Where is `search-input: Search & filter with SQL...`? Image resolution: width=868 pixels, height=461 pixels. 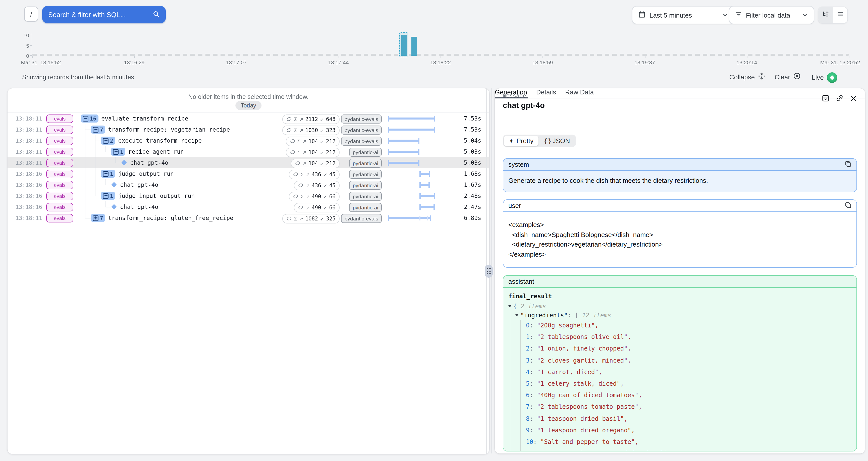 search-input: Search & filter with SQL... is located at coordinates (104, 15).